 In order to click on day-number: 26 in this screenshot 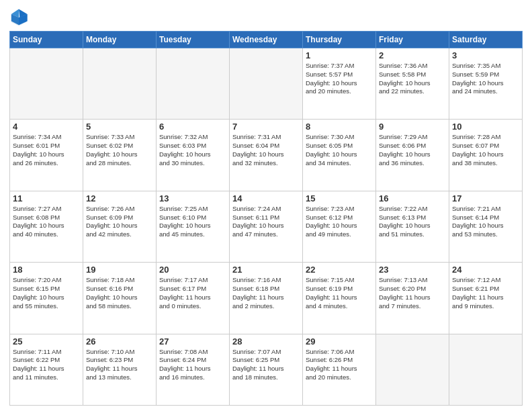, I will do `click(120, 341)`.